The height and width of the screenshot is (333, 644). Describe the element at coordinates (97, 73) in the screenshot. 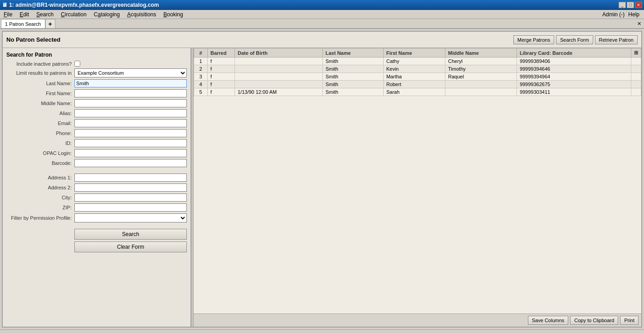

I see `limit-results-row: Limit results to patrons in Example Cons…` at that location.